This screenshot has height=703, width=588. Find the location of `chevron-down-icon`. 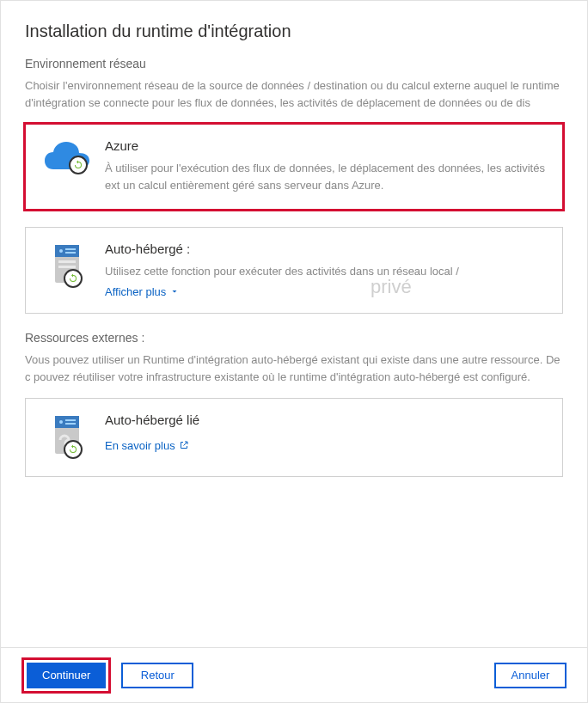

chevron-down-icon is located at coordinates (175, 291).